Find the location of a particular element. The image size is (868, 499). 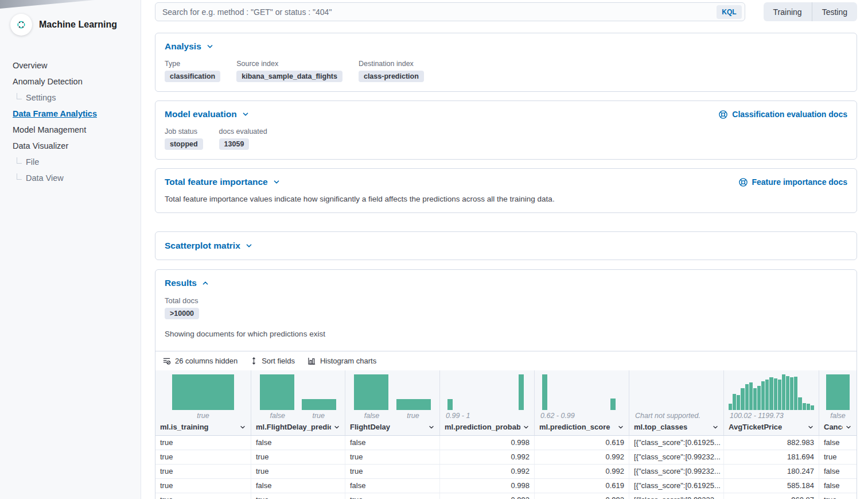

search-input-wrapper: KQL is located at coordinates (450, 11).